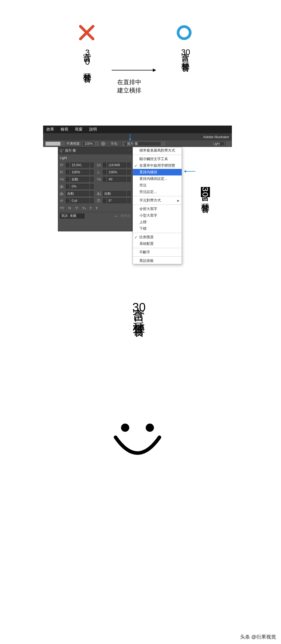 The image size is (281, 644). I want to click on baseline-shift-icon: Aª, so click(62, 201).